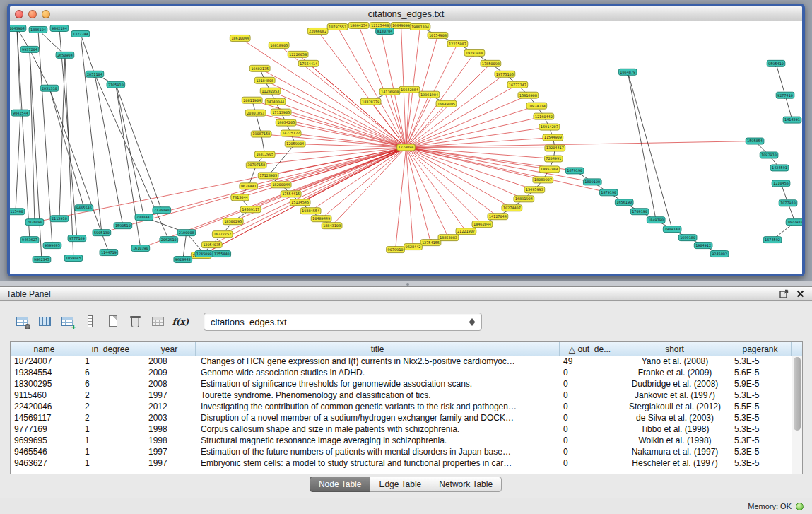 The width and height of the screenshot is (812, 514). Describe the element at coordinates (30, 49) in the screenshot. I see `svg-text: 9937204` at that location.